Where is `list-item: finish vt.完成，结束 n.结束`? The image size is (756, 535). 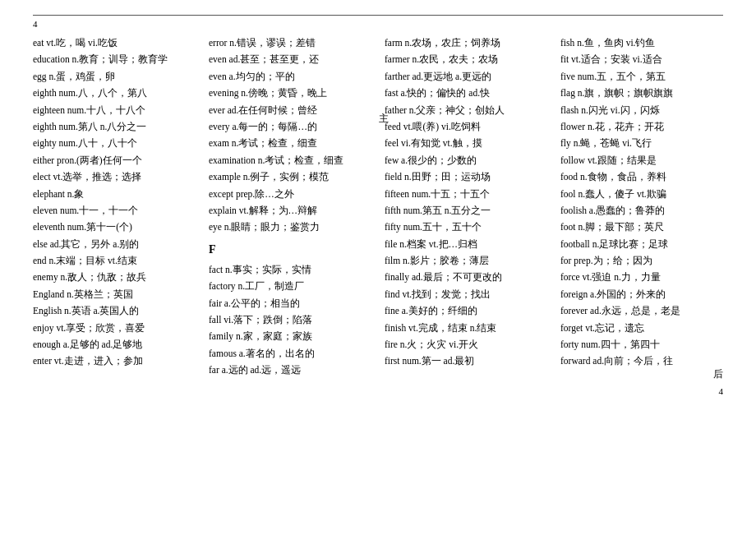 list-item: finish vt.完成，结束 n.结束 is located at coordinates (466, 328).